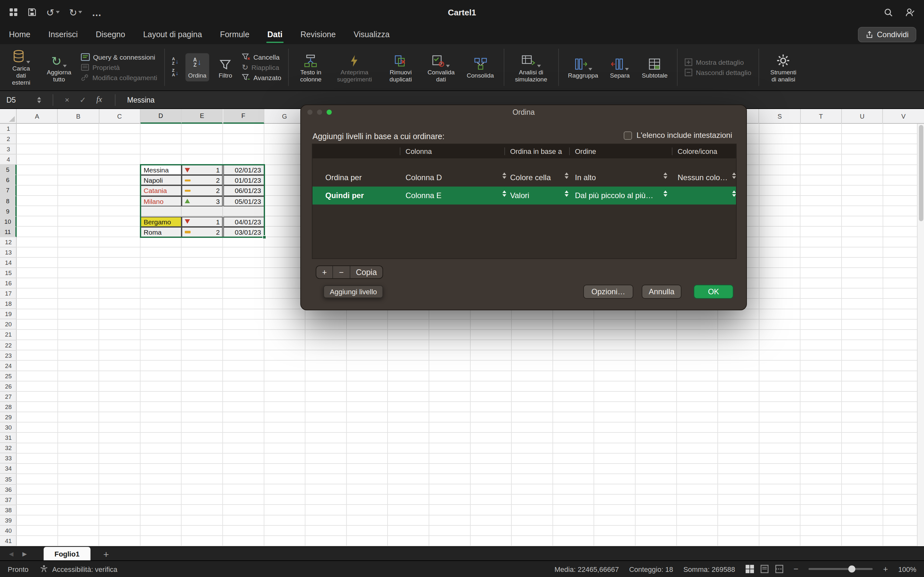  What do you see at coordinates (318, 34) in the screenshot?
I see `tab-revisione: Revisione` at bounding box center [318, 34].